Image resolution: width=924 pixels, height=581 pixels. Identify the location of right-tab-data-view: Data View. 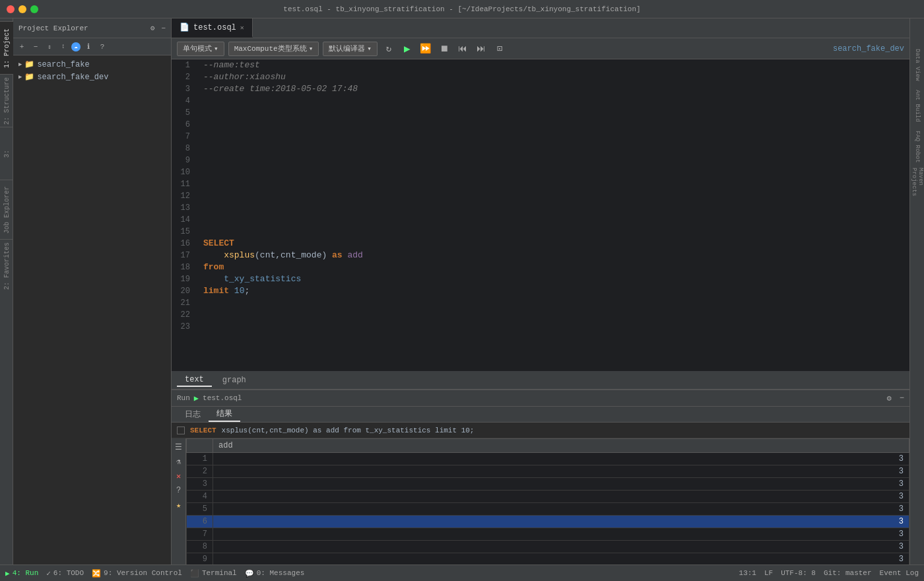
(917, 65).